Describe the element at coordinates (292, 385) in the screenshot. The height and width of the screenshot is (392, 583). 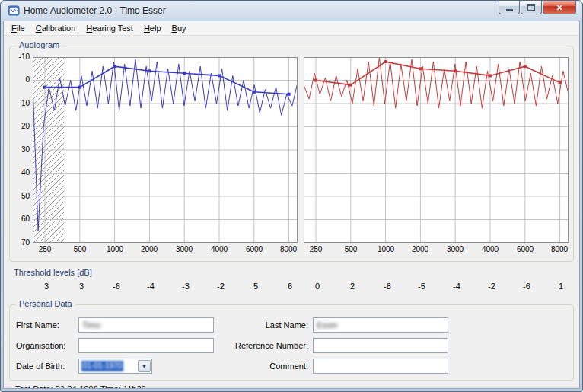
I see `status-bar: Test Date: 02-04-1998 Time: 11h26.` at that location.